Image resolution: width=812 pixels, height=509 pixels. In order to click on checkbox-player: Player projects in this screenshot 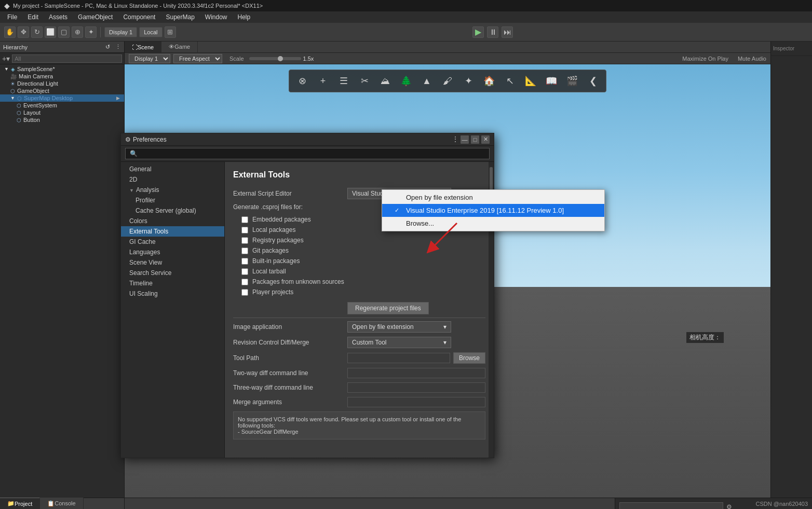, I will do `click(363, 292)`.